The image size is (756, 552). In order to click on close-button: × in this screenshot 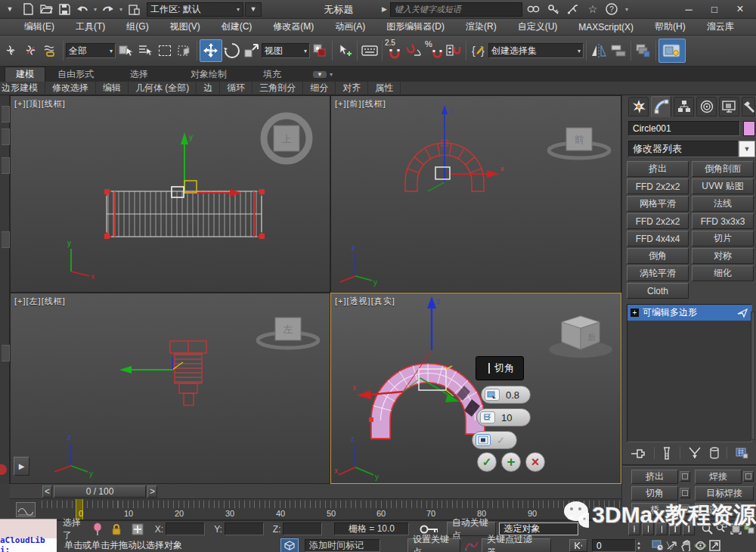, I will do `click(740, 9)`.